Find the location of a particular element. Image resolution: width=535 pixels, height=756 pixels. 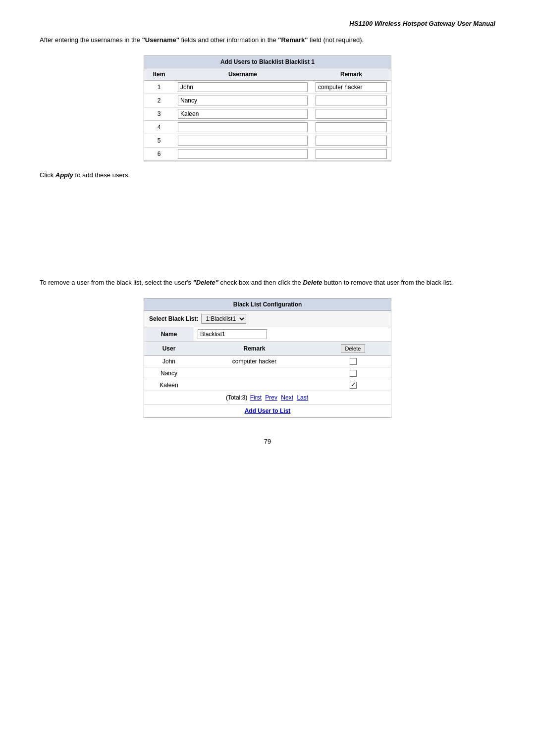

item-cell-5: 5 is located at coordinates (159, 141).